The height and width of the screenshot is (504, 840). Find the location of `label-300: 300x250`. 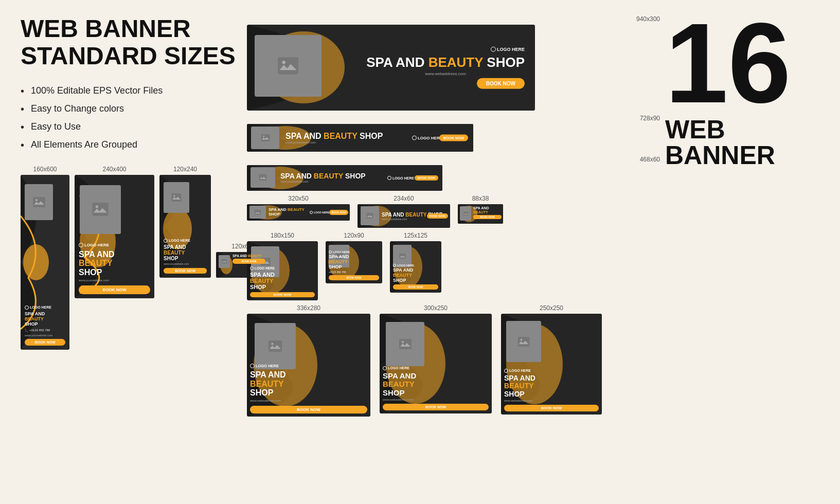

label-300: 300x250 is located at coordinates (436, 308).